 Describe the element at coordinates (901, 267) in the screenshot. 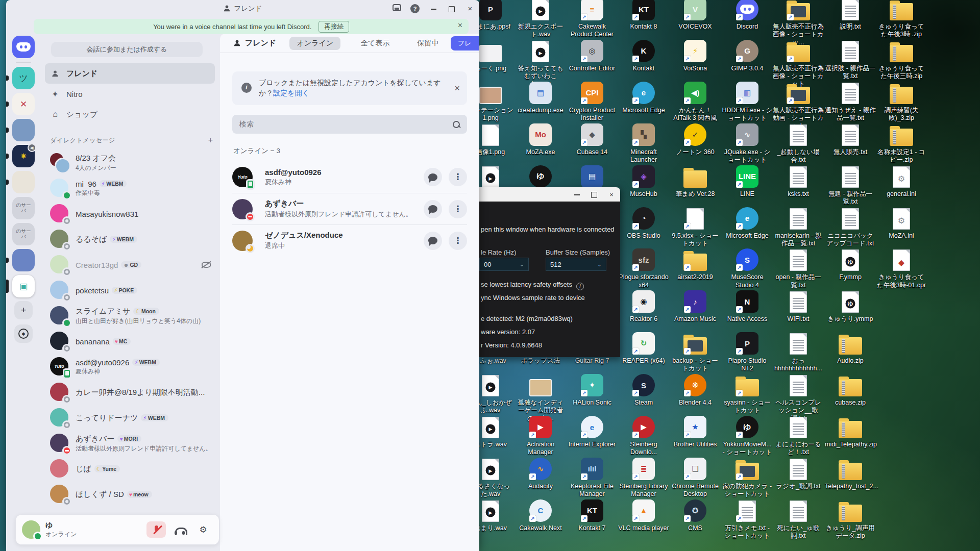

I see `desktop-icon: ◆きゅうり食ってた午後3時-01.cpr` at that location.